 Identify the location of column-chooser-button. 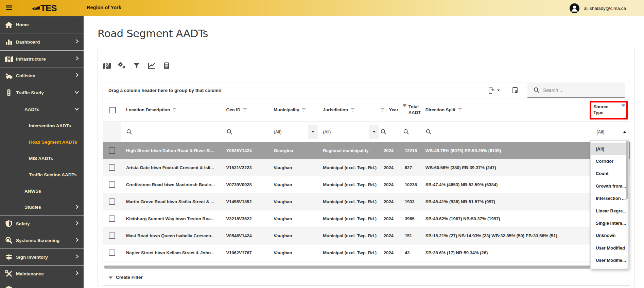
(515, 90).